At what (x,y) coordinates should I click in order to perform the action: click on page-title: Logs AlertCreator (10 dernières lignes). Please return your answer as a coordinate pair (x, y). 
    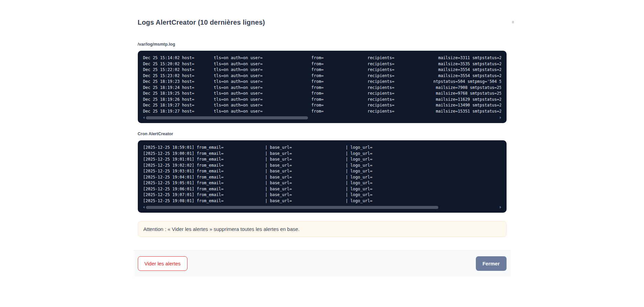
    Looking at the image, I should click on (322, 22).